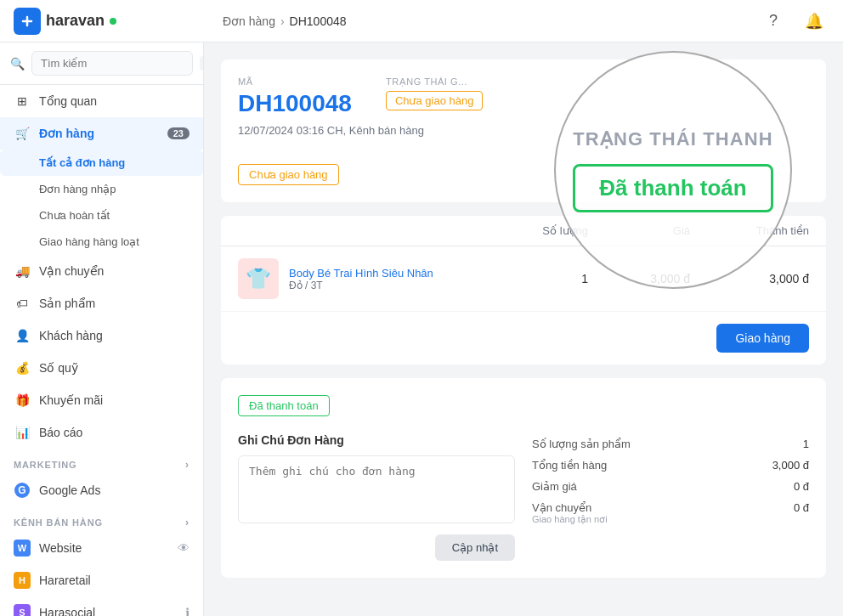  Describe the element at coordinates (435, 100) in the screenshot. I see `delivery-status-badge: Chưa giao hàng` at that location.